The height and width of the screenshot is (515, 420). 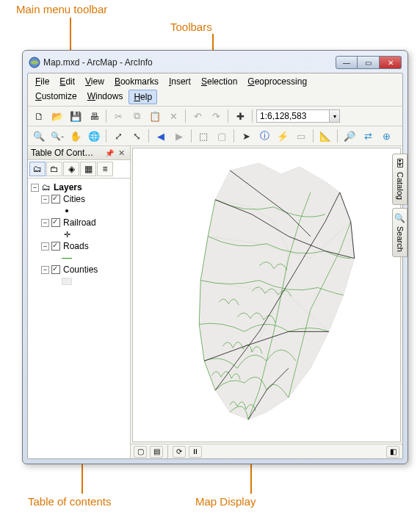 What do you see at coordinates (68, 187) in the screenshot?
I see `layers-root: Layers` at bounding box center [68, 187].